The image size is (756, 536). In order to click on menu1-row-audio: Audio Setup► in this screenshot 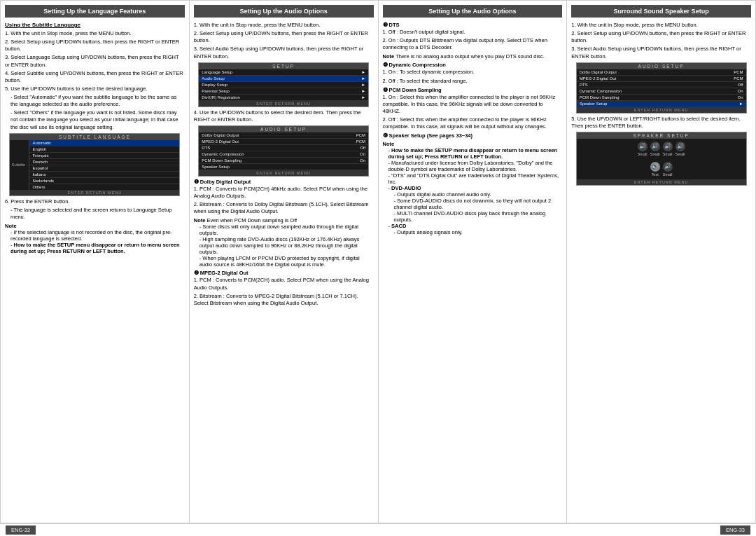, I will do `click(284, 78)`.